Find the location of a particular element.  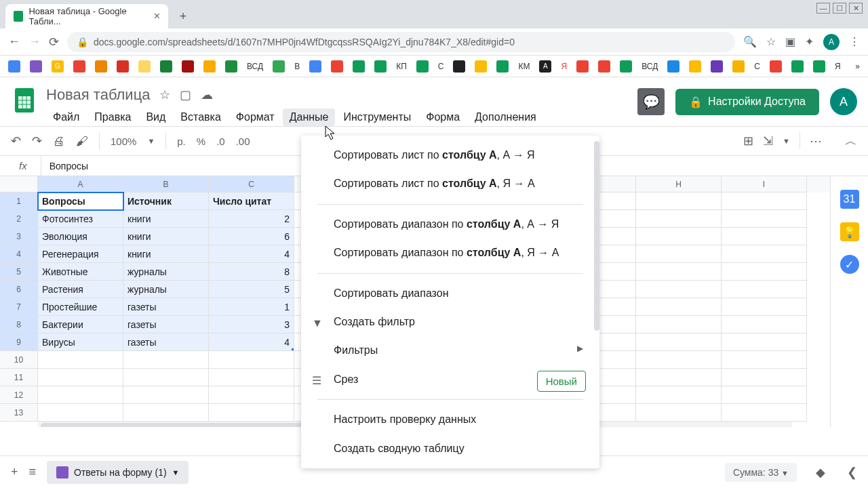

bookmark-icon: A is located at coordinates (545, 66).